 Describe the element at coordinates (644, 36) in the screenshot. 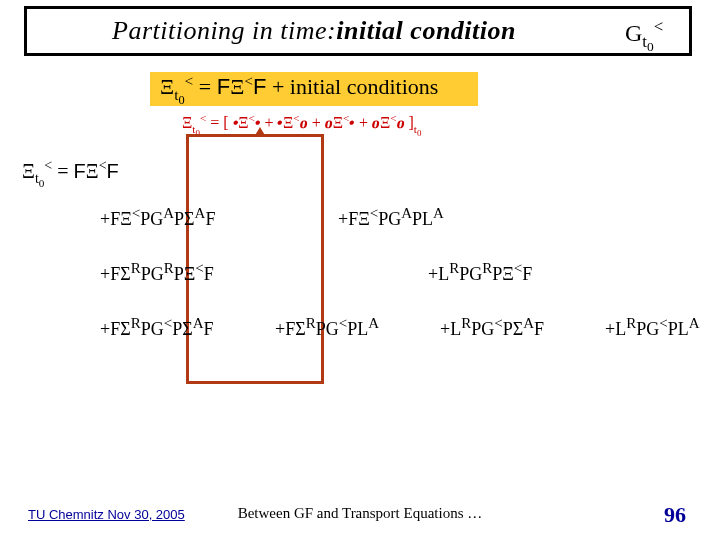

I see `title-symbol: Gt0<` at that location.